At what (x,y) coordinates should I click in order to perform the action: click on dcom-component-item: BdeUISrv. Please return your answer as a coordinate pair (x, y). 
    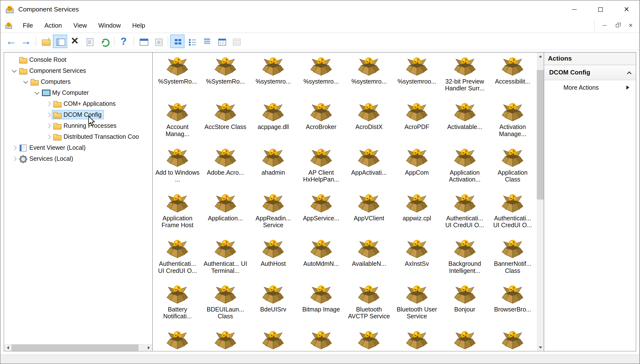
    Looking at the image, I should click on (273, 304).